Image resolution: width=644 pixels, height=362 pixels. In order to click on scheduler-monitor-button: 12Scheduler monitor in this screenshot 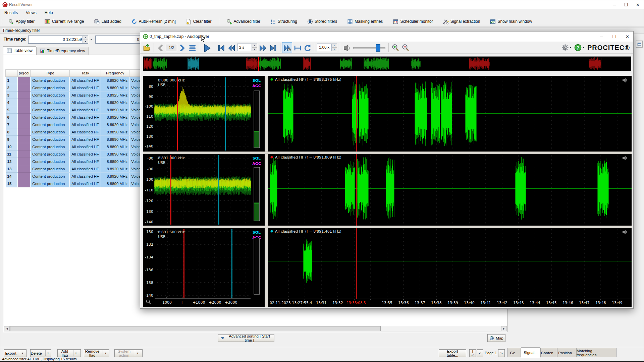, I will do `click(413, 21)`.